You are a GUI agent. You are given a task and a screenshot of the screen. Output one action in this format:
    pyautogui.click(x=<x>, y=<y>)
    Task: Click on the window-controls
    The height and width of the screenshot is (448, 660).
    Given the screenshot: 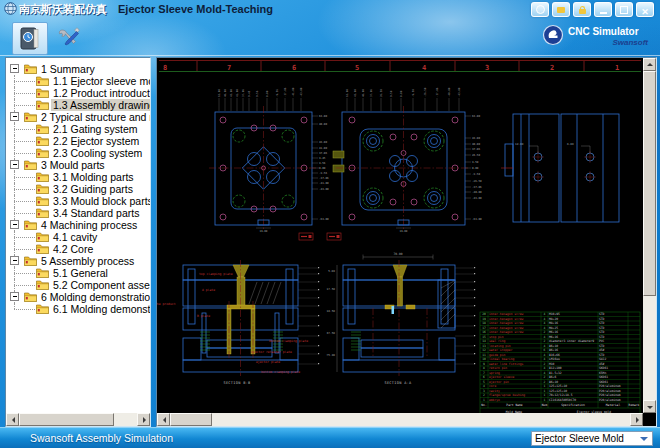 What is the action you would take?
    pyautogui.click(x=591, y=10)
    